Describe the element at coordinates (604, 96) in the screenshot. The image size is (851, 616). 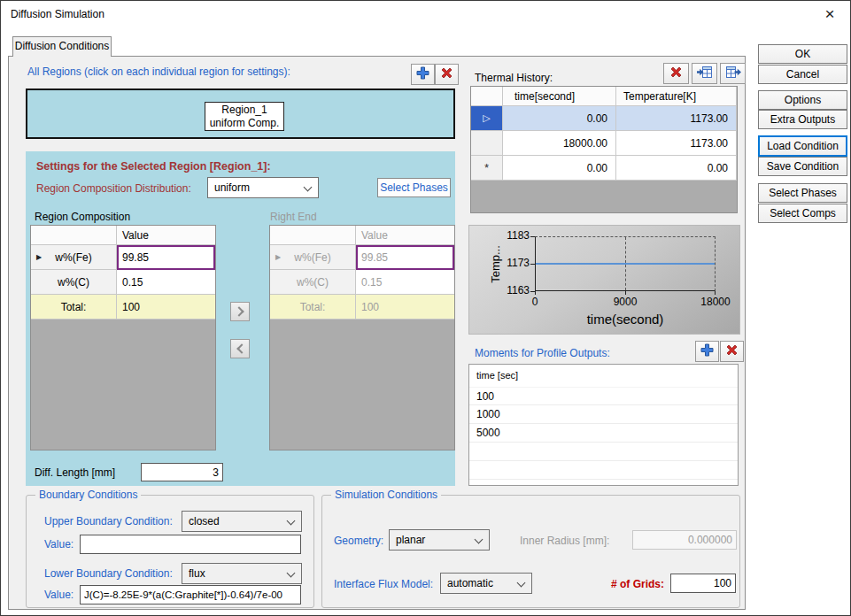
I see `grid-header-row: time[second] Temperature[K]` at that location.